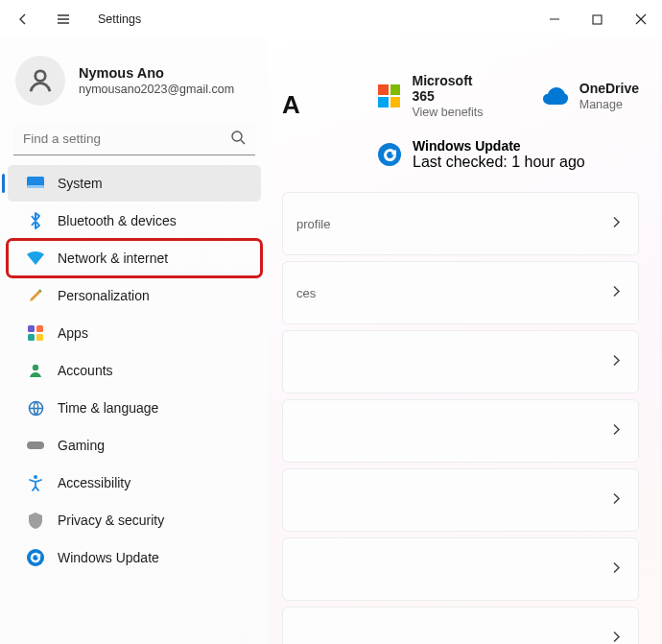 The image size is (662, 644). Describe the element at coordinates (437, 96) in the screenshot. I see `promo-microsoft-365: Microsoft 365 View benefits` at that location.